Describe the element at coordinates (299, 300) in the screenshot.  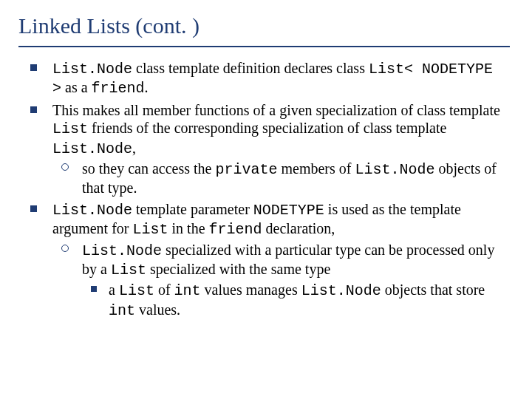
I see `bullet-item: a List of int values manages List.Node o…` at that location.